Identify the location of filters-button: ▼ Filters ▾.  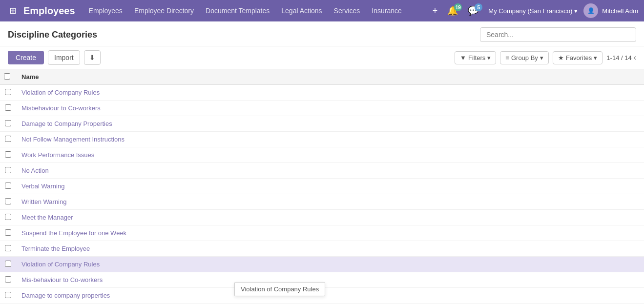
(476, 58).